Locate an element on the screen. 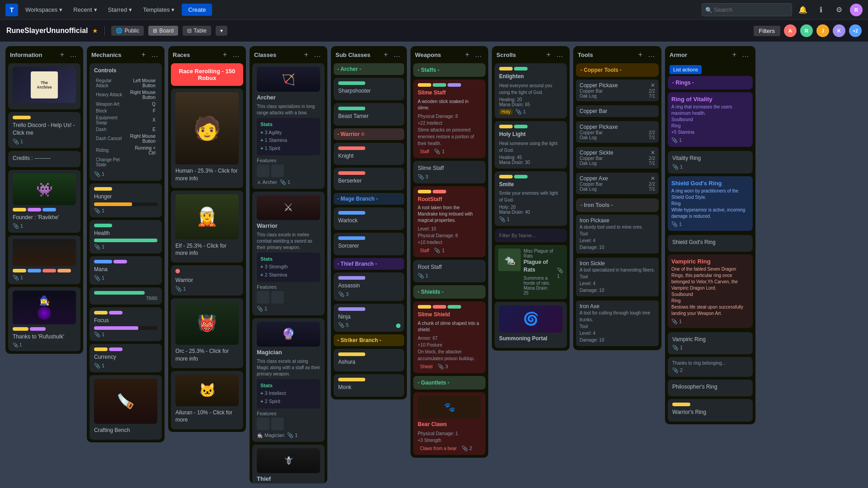  tool-copper-bar: Copper Bar is located at coordinates (618, 111).